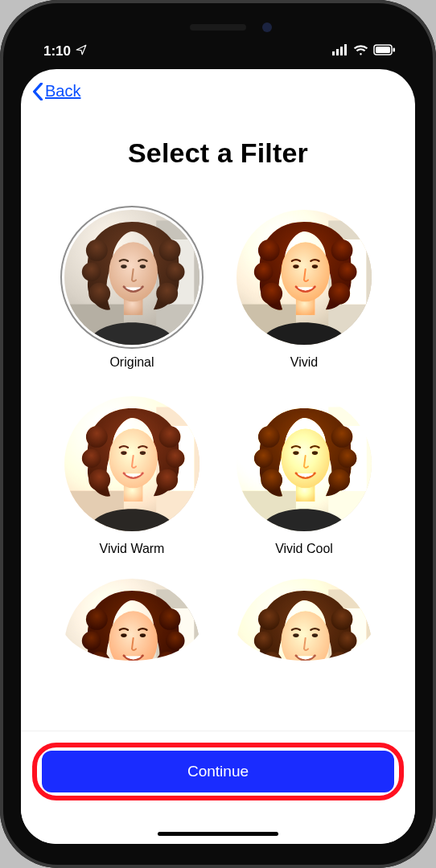 Image resolution: width=436 pixels, height=868 pixels. I want to click on front-camera-icon, so click(267, 27).